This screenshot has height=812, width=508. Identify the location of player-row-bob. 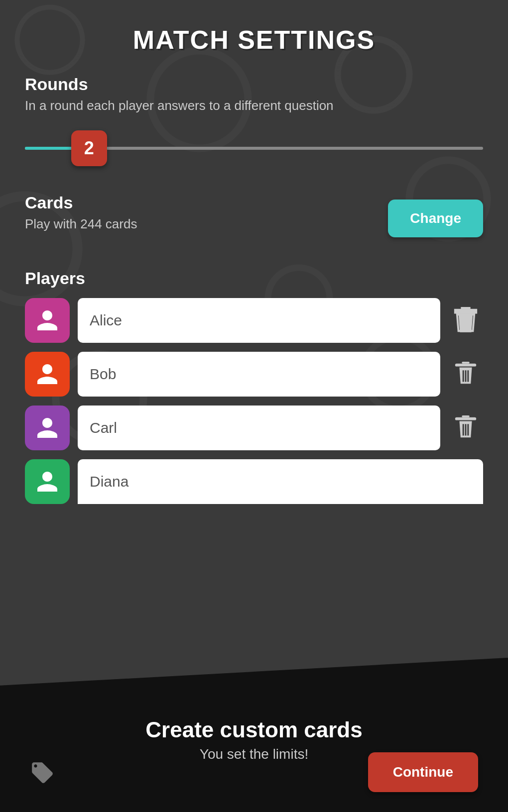
(254, 374).